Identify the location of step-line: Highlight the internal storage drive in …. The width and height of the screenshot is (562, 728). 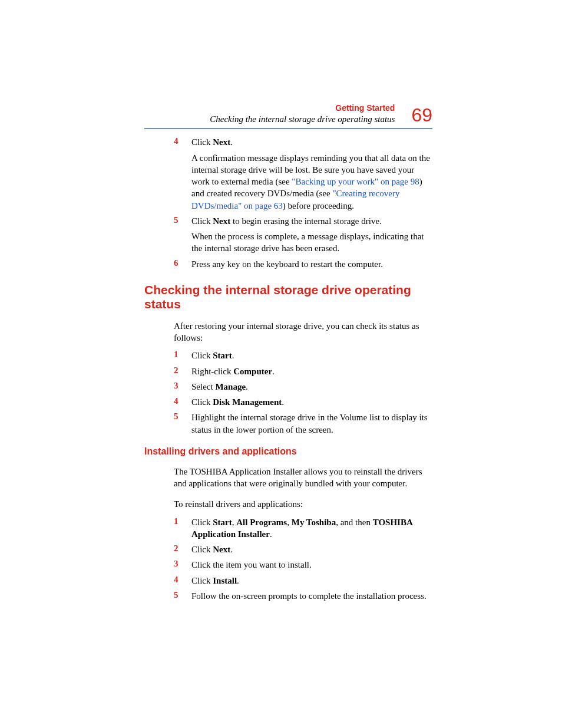
(312, 423).